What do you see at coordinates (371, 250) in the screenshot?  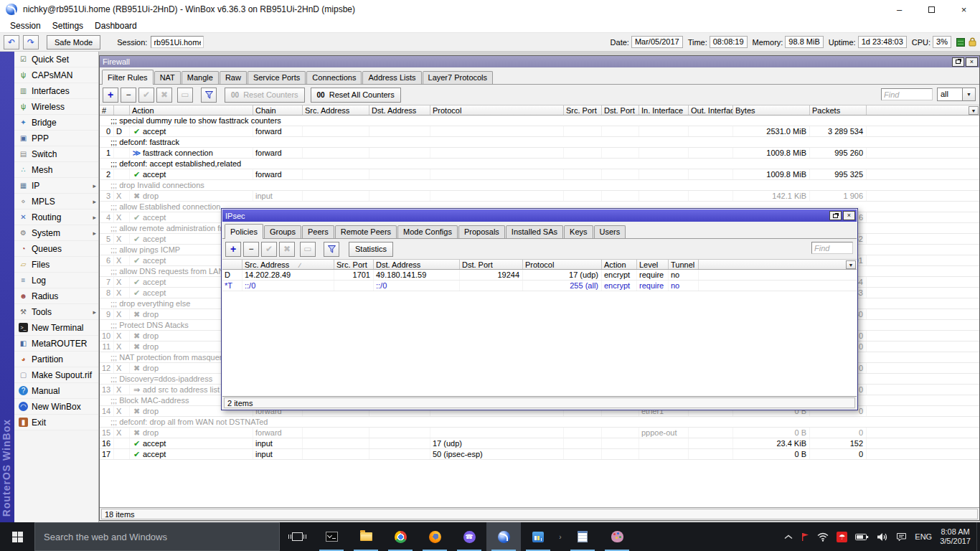 I see `statistics-button: Statistics` at bounding box center [371, 250].